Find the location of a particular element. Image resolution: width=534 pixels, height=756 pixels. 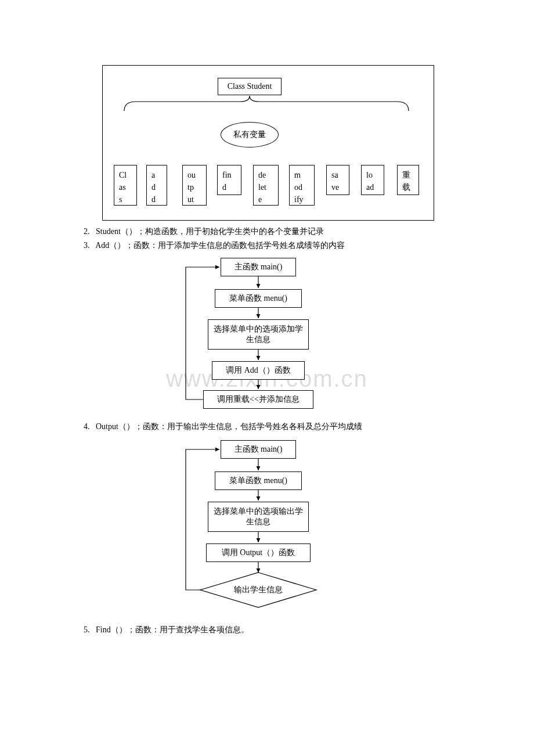

class-box-line: a is located at coordinates (157, 175).